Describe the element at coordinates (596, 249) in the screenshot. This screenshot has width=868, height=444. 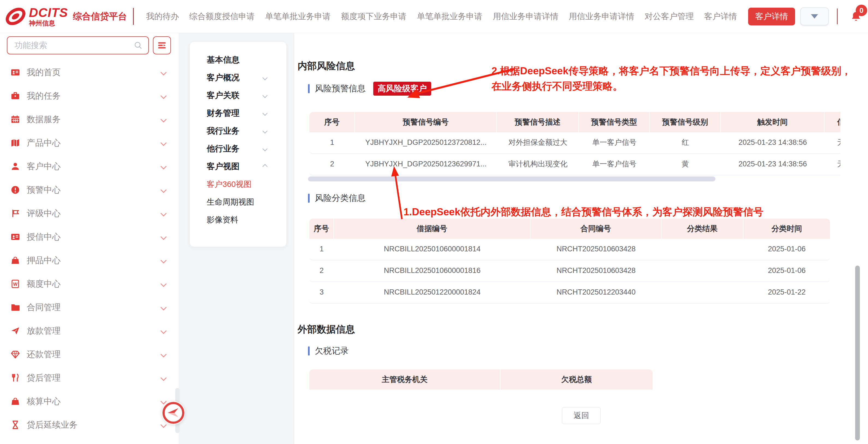
I see `table-cell: NRCHT2025010603428` at that location.